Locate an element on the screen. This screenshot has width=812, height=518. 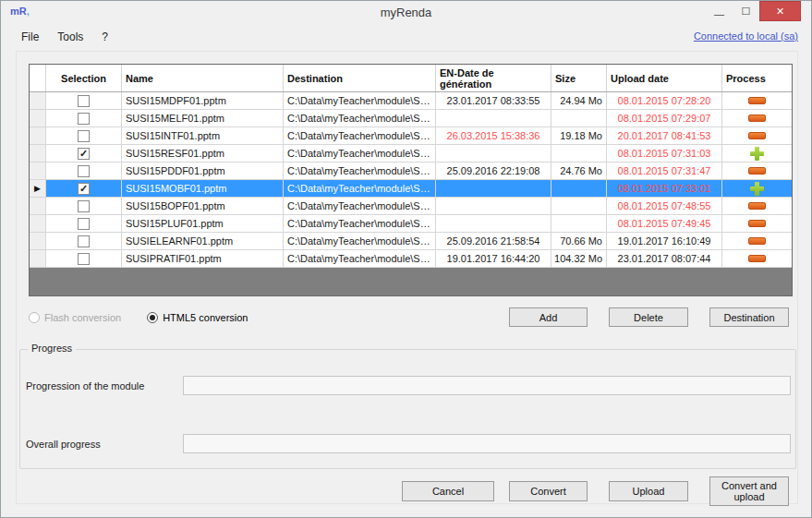
convert-and-upload-button: Convert and upload is located at coordinates (749, 491).